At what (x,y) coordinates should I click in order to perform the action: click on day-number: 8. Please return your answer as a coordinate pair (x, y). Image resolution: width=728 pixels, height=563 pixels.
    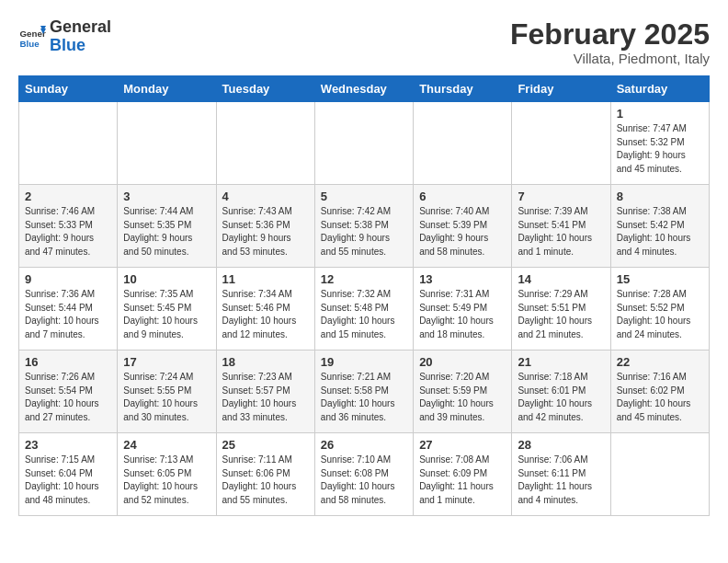
    Looking at the image, I should click on (660, 197).